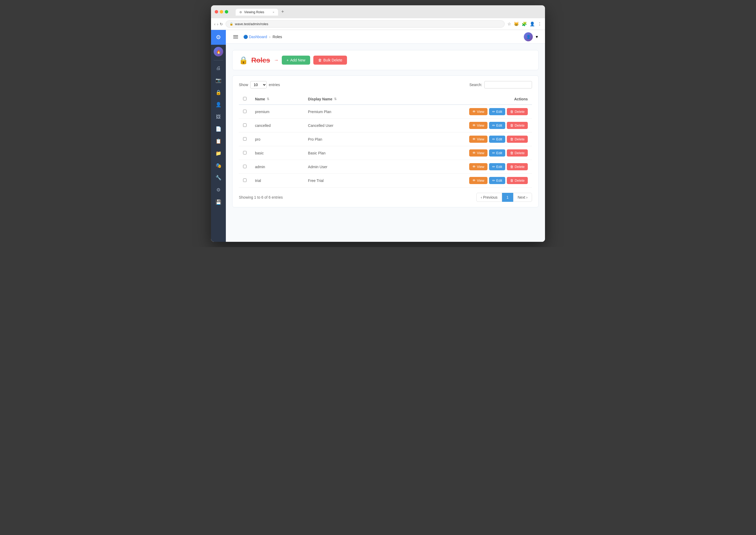  What do you see at coordinates (218, 24) in the screenshot?
I see `forward-button: ›` at bounding box center [218, 24].